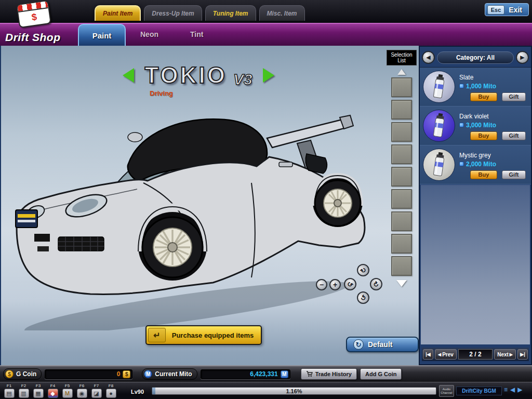 This screenshot has height=399, width=532. Describe the element at coordinates (402, 284) in the screenshot. I see `selection-scroll-down-button` at that location.